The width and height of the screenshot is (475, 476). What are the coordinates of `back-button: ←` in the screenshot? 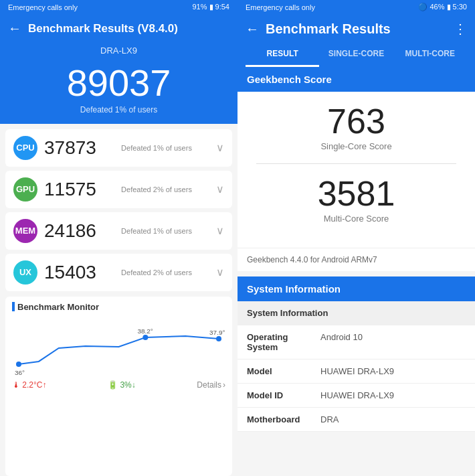 It's located at (15, 28).